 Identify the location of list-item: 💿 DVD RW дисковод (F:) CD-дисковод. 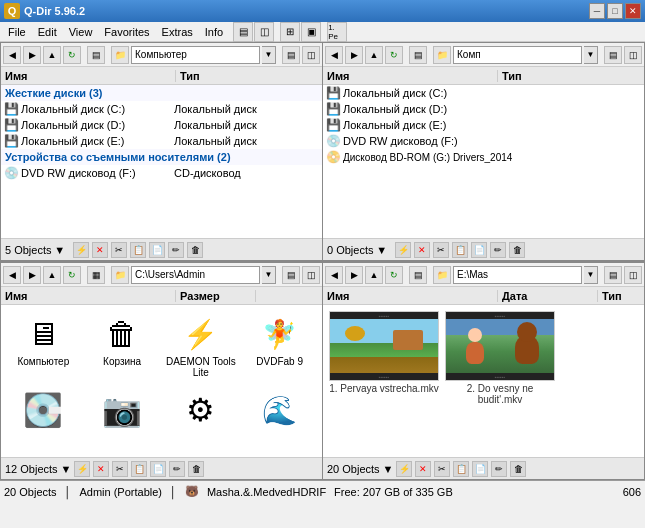
(162, 173).